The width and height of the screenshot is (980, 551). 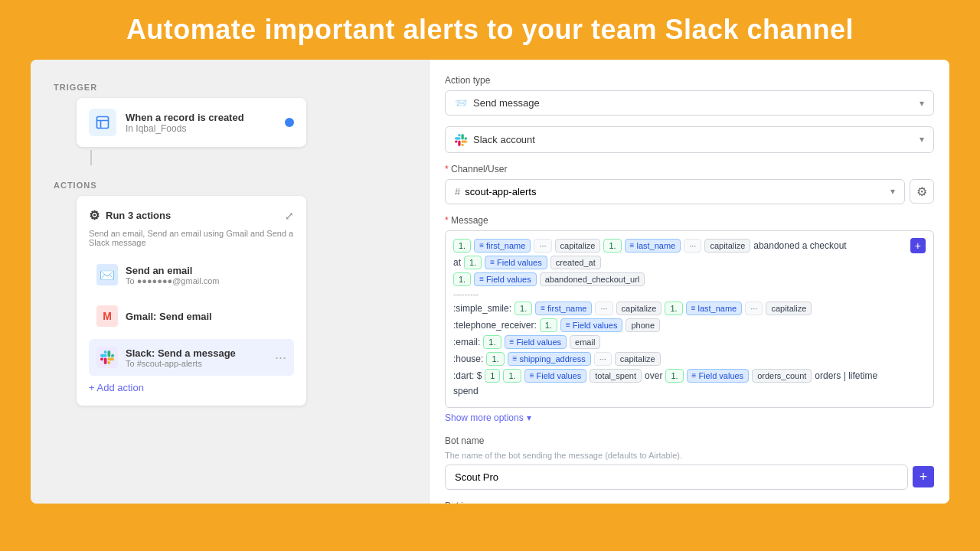 I want to click on tag-dots-1: ···, so click(x=542, y=246).